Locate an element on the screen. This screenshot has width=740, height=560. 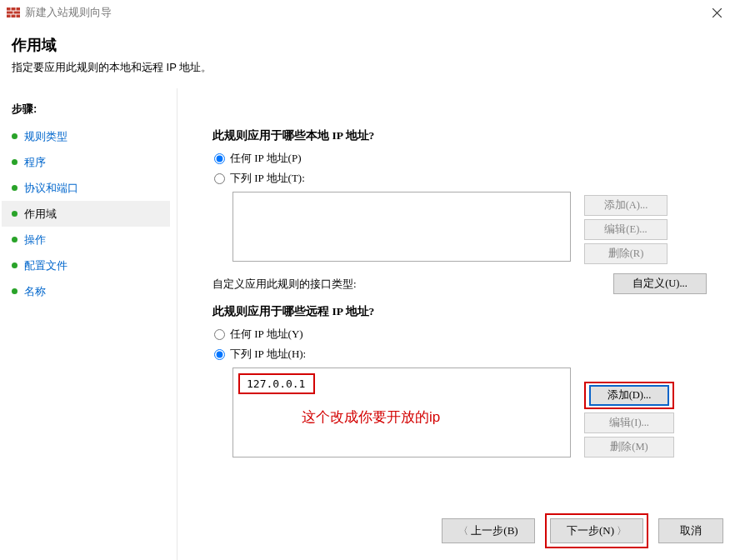
remote-remove-button: 删除(M) is located at coordinates (629, 447).